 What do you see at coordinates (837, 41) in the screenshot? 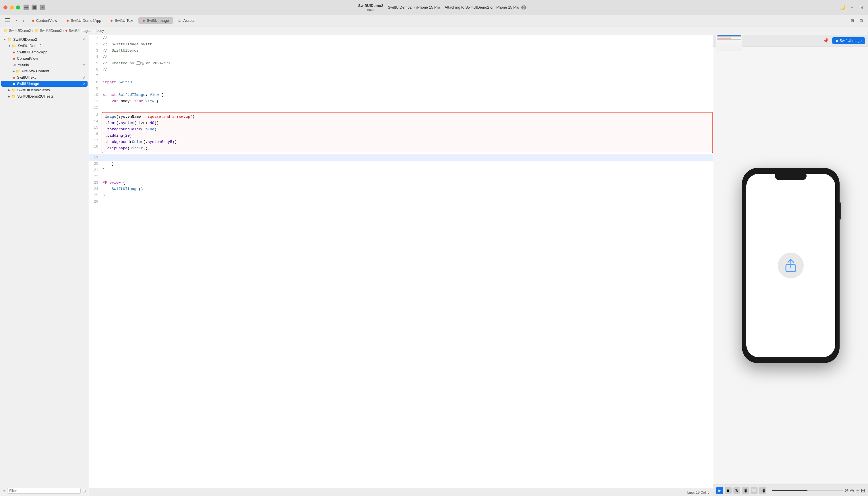
I see `swift-icon-preview: ◆` at bounding box center [837, 41].